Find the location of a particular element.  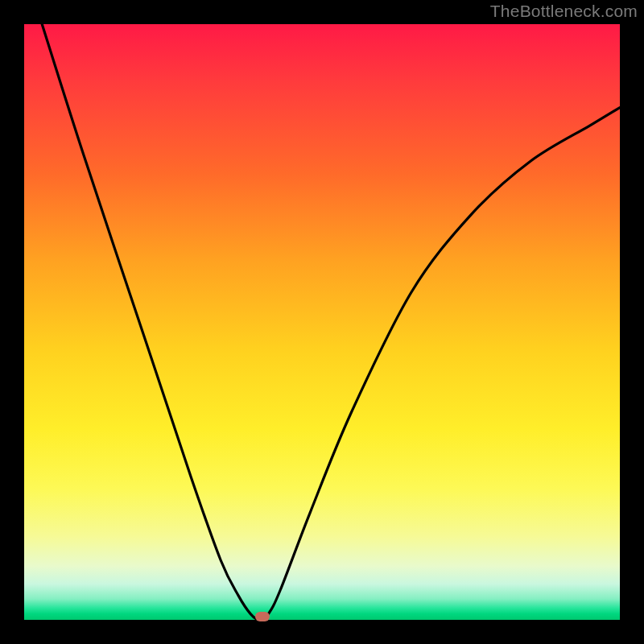

watermark-label: TheBottleneck.com is located at coordinates (564, 11).